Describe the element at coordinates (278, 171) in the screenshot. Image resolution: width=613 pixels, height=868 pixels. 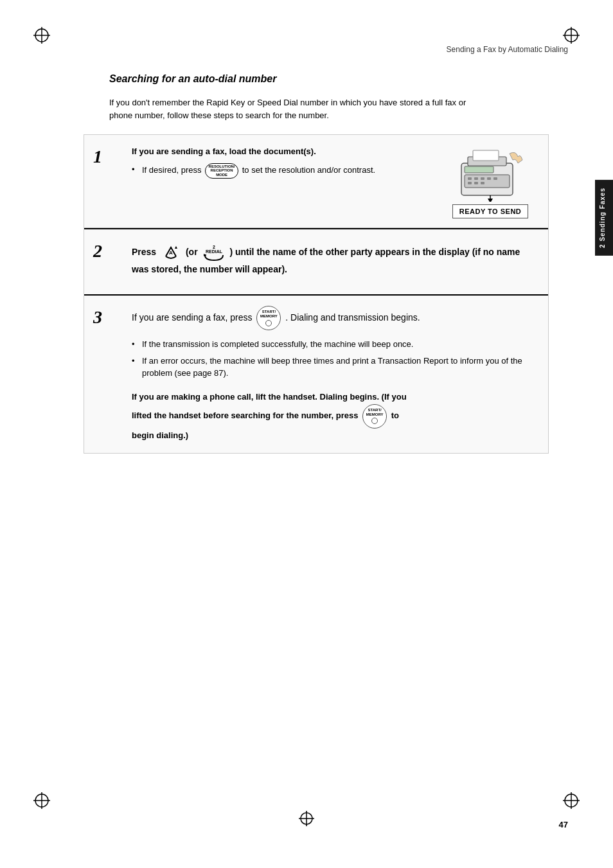
I see `step-1-bullet-1: If desired, press RESOLUTION/ RECEPTION …` at that location.